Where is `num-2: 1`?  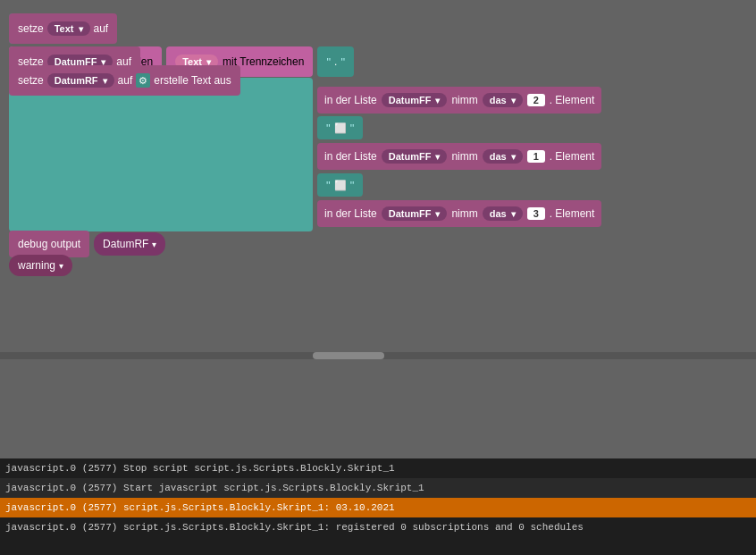
num-2: 1 is located at coordinates (536, 156).